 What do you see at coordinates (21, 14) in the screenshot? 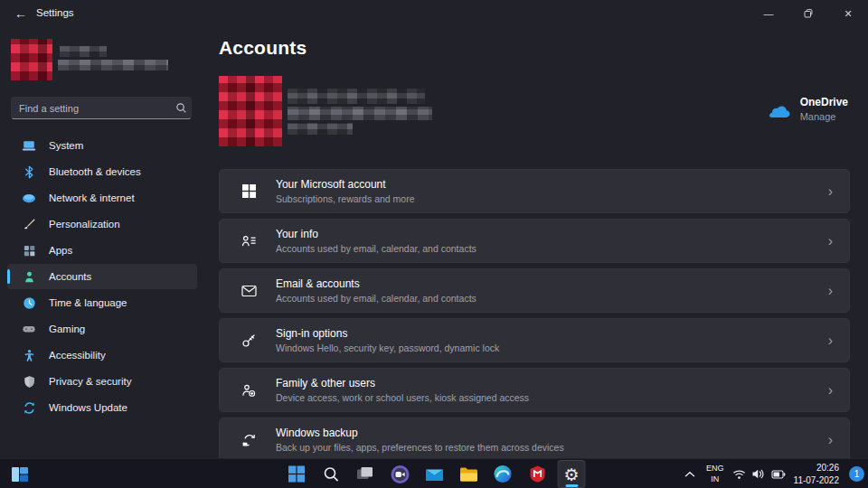
I see `back-button: ←` at bounding box center [21, 14].